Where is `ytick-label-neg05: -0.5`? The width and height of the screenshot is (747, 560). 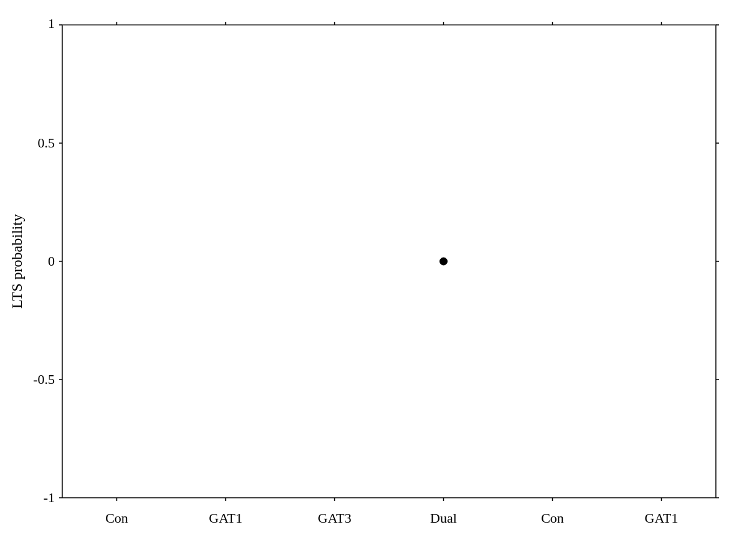
ytick-label-neg05: -0.5 is located at coordinates (44, 380).